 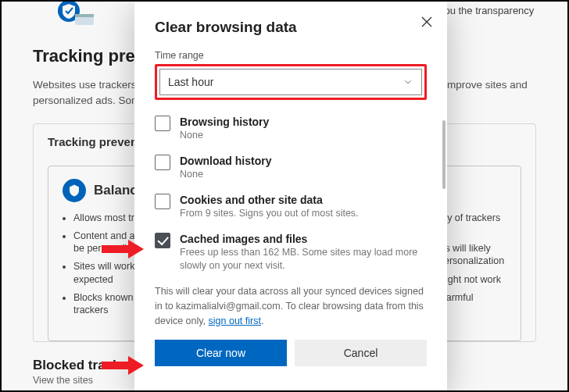 What do you see at coordinates (291, 82) in the screenshot?
I see `time-range-select: Last hour` at bounding box center [291, 82].